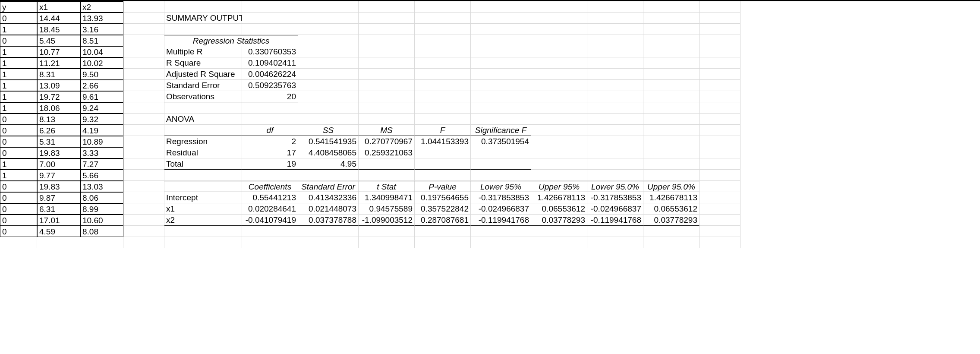 The width and height of the screenshot is (980, 354). What do you see at coordinates (387, 130) in the screenshot?
I see `anova-header: MS` at bounding box center [387, 130].